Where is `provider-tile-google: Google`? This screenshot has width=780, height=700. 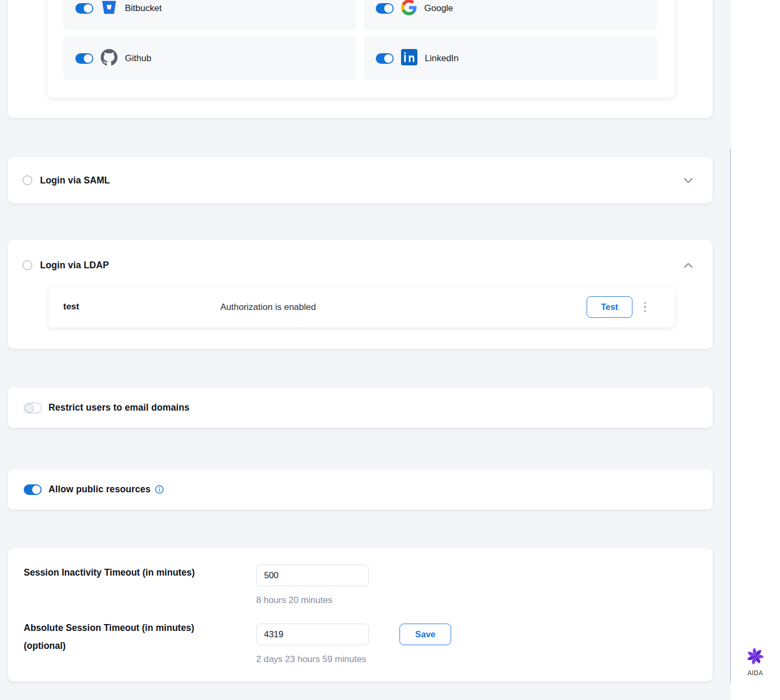
provider-tile-google: Google is located at coordinates (510, 15).